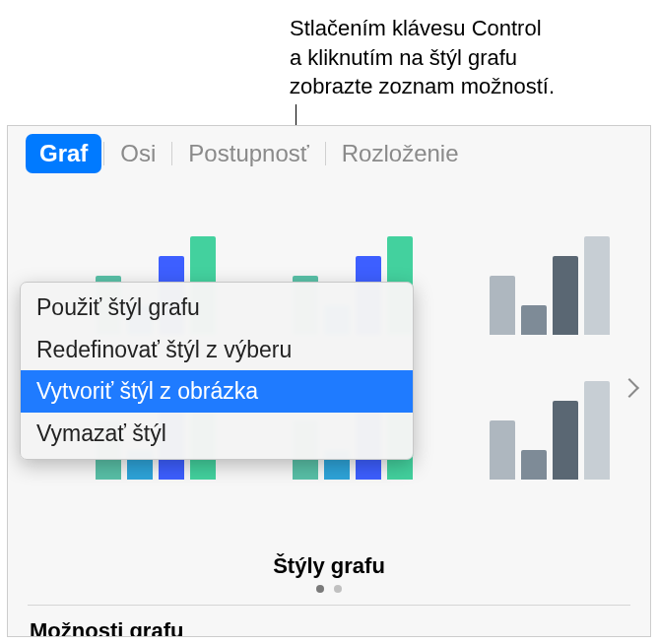 The height and width of the screenshot is (644, 658). What do you see at coordinates (329, 152) in the screenshot?
I see `inspector-tabs: Graf Osi Postupnosť Rozloženie` at bounding box center [329, 152].